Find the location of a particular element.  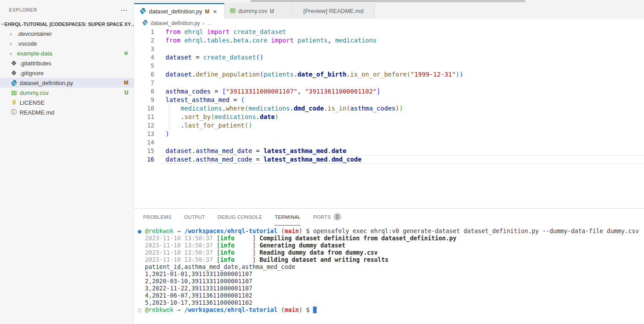

code-line-8: 8asthma_codes = ["39113311000001107", "3… is located at coordinates (389, 91).